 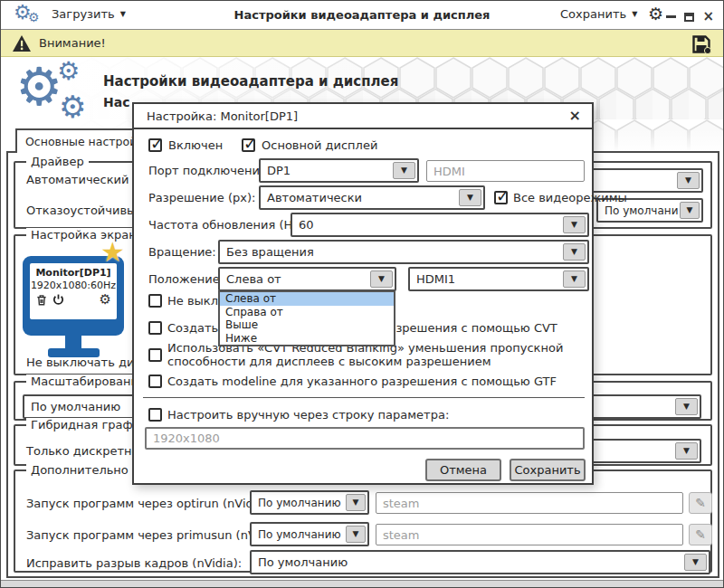 I want to click on enabled-checkbox, so click(x=156, y=145).